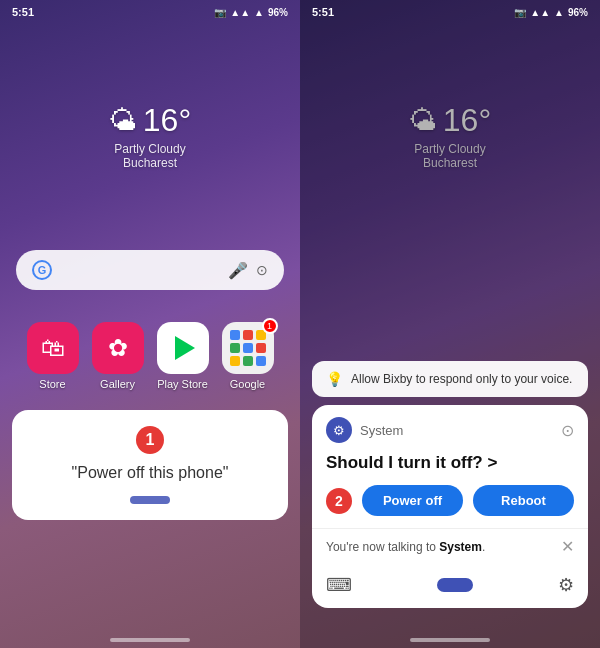 The height and width of the screenshot is (648, 600). Describe the element at coordinates (240, 12) in the screenshot. I see `signal-icon: ▲▲` at that location.